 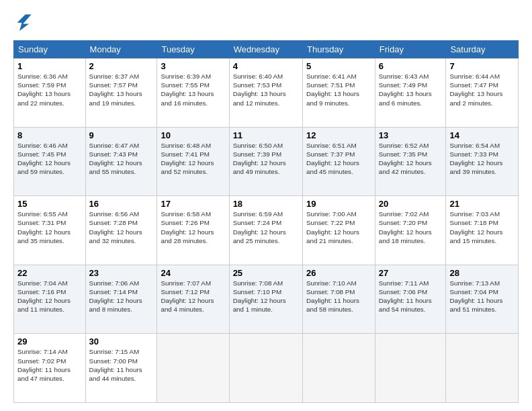 I want to click on day-detail: Sunrise: 6:41 AMSunset: 7:51 PMDaylight:…, so click(x=339, y=90).